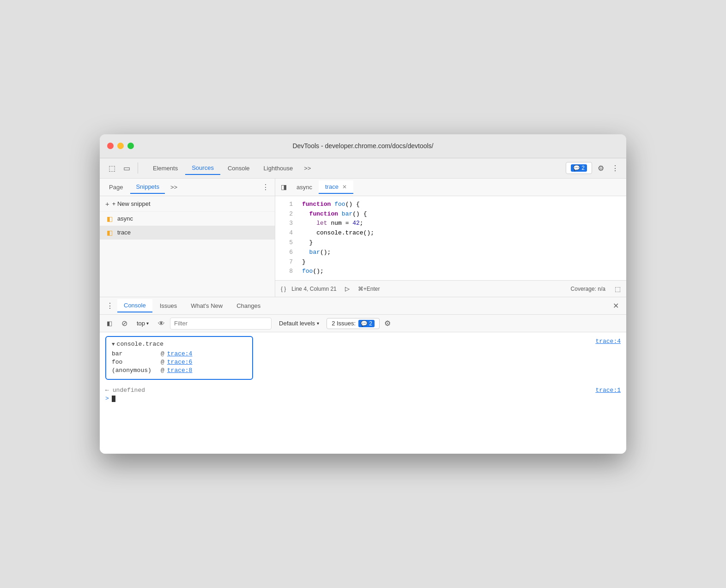 Image resolution: width=726 pixels, height=588 pixels. I want to click on run-shortcut: ⌘+Enter, so click(369, 289).